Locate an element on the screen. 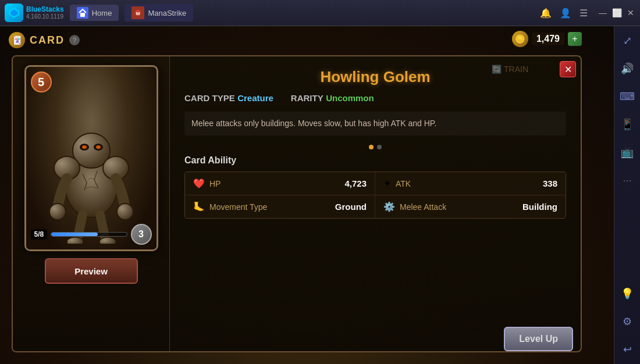  account-icon: 👤 is located at coordinates (566, 13).